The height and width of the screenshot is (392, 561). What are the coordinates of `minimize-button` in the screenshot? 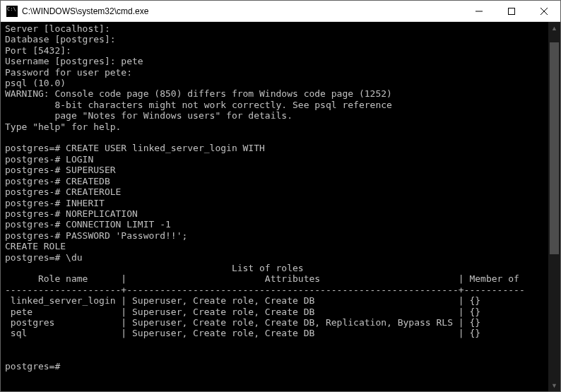 It's located at (479, 11).